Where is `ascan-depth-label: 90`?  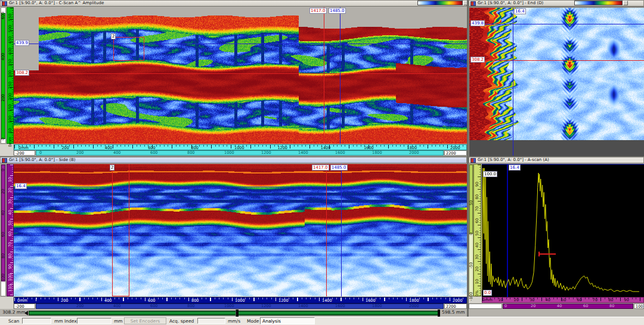
ascan-depth-label: 90 is located at coordinates (627, 301).